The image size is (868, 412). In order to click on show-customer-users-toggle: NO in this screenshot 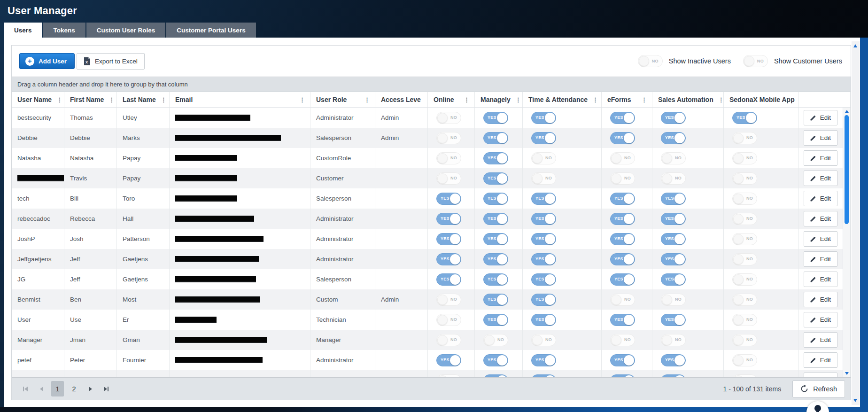, I will do `click(755, 61)`.